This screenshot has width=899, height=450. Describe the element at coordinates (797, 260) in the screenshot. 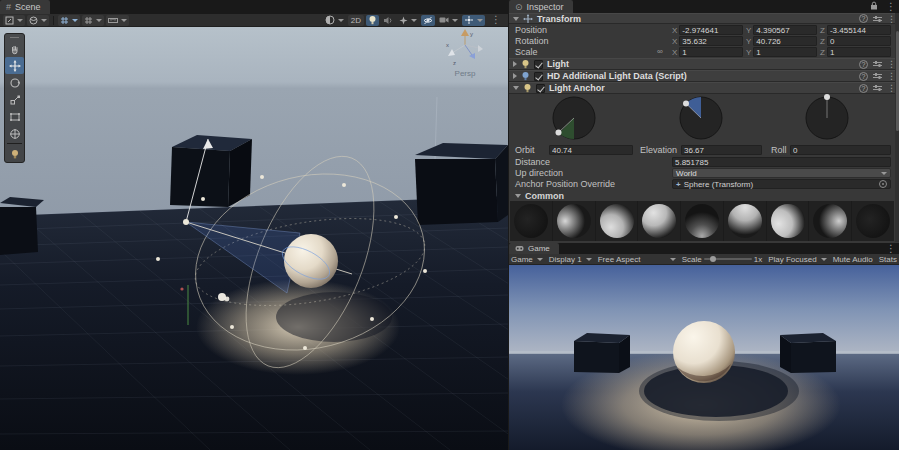

I see `play-focused-dropdown: Play Focused` at that location.